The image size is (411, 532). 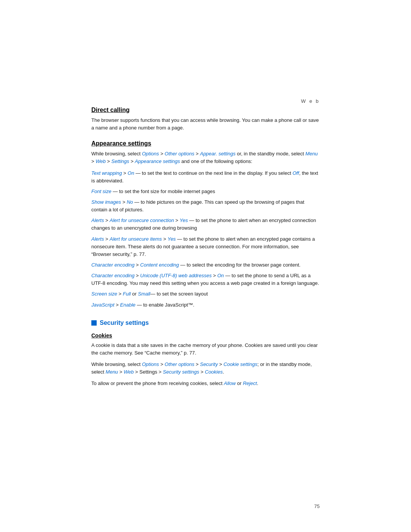 I want to click on unicode-on: On, so click(x=221, y=276).